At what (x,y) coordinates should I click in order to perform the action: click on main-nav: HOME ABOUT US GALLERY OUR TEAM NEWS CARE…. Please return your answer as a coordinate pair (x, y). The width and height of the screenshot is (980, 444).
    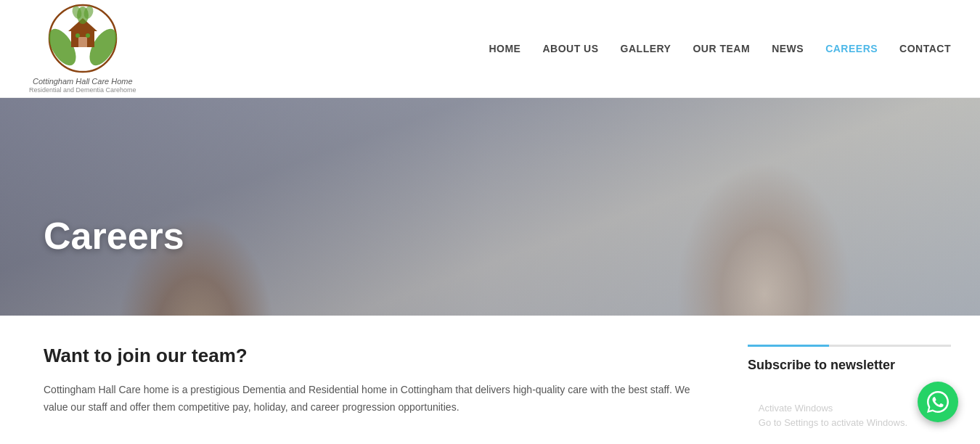
    Looking at the image, I should click on (720, 49).